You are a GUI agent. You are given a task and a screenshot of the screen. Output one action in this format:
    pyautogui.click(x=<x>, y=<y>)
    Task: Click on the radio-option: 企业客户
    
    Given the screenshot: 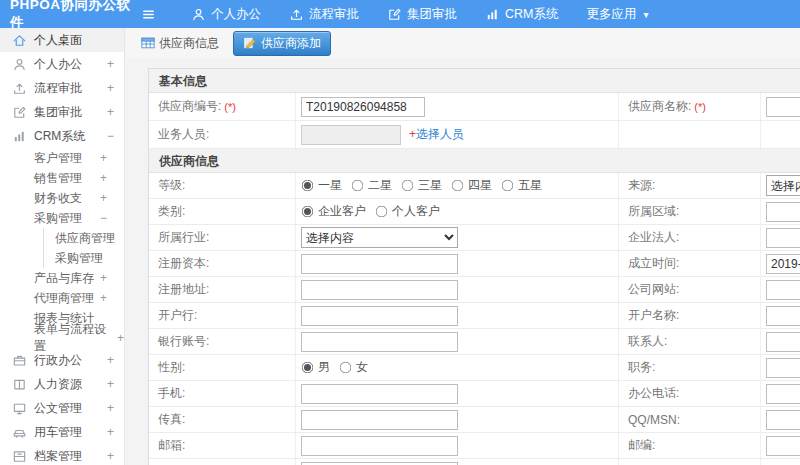 What is the action you would take?
    pyautogui.click(x=334, y=212)
    